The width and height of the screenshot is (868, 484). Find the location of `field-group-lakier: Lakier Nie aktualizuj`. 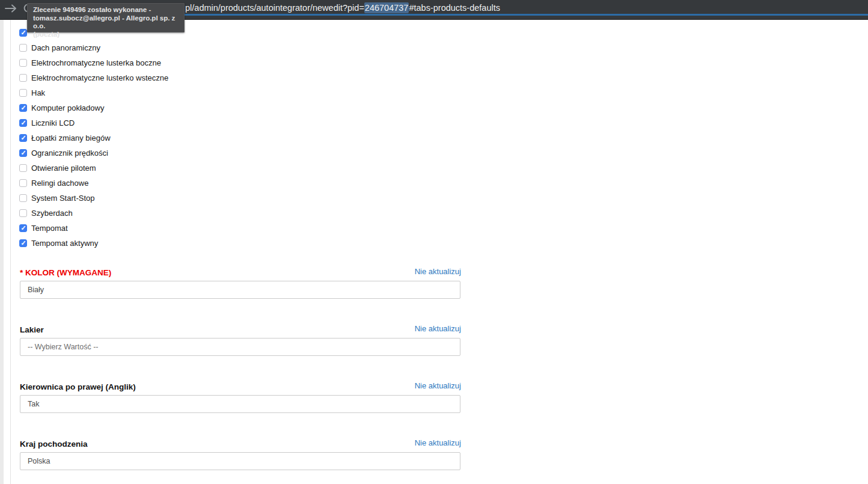

field-group-lakier: Lakier Nie aktualizuj is located at coordinates (240, 329).